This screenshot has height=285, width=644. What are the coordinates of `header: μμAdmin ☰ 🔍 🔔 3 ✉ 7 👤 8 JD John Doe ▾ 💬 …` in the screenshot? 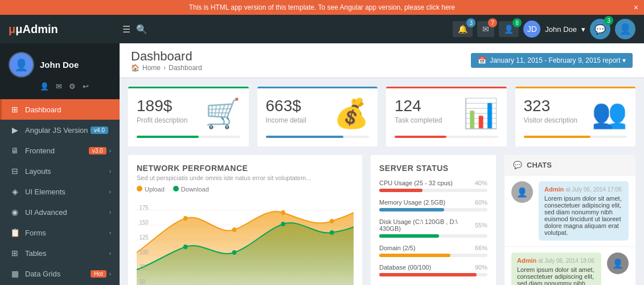 It's located at (322, 29).